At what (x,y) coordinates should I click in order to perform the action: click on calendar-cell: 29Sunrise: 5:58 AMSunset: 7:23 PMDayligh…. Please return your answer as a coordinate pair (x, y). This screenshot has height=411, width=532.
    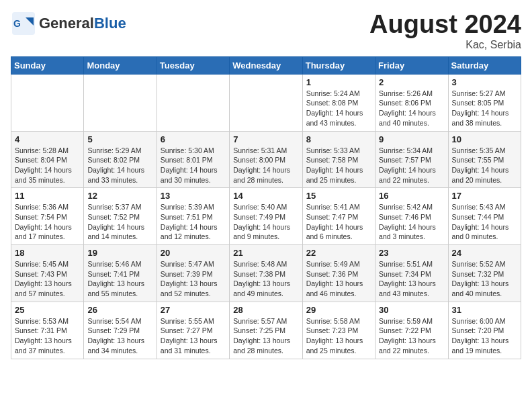
    Looking at the image, I should click on (339, 330).